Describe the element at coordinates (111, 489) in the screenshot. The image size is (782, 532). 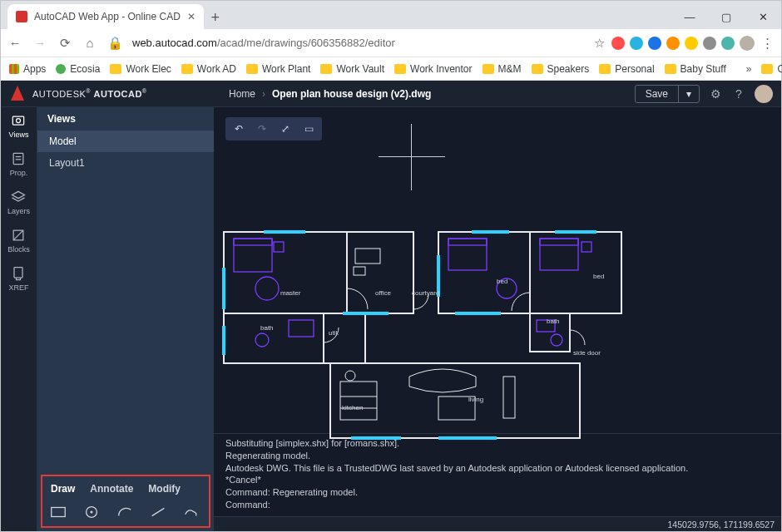
I see `tab-annotate: Annotate` at that location.